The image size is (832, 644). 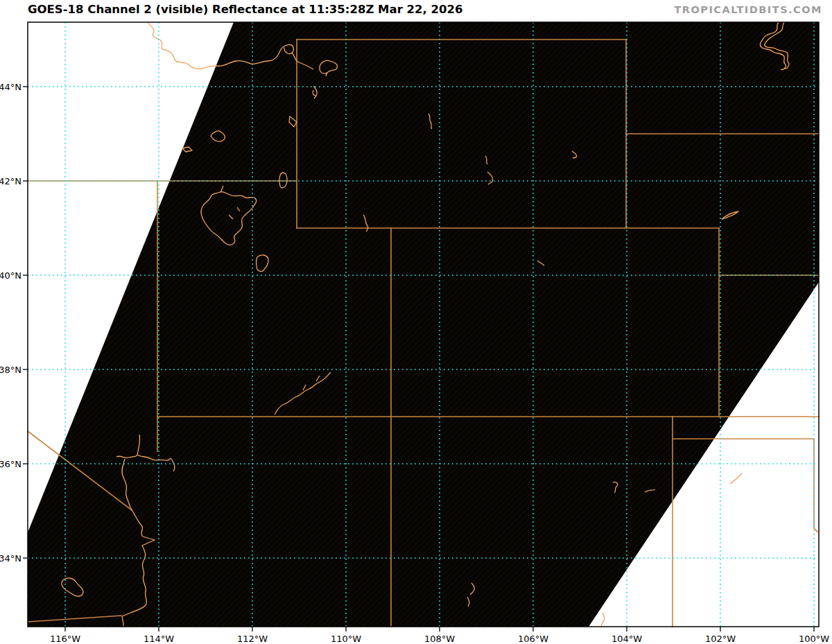 I want to click on lon-label: 102°W, so click(x=720, y=639).